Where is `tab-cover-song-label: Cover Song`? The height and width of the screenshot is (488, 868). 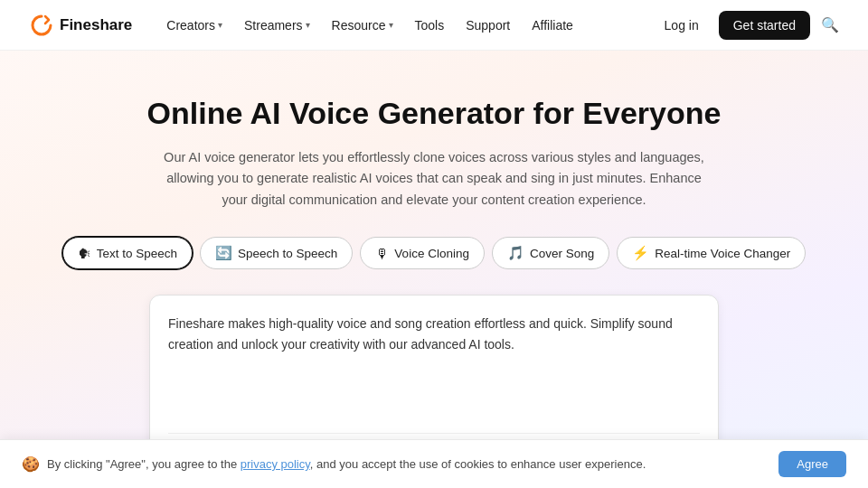
tab-cover-song-label: Cover Song is located at coordinates (562, 253).